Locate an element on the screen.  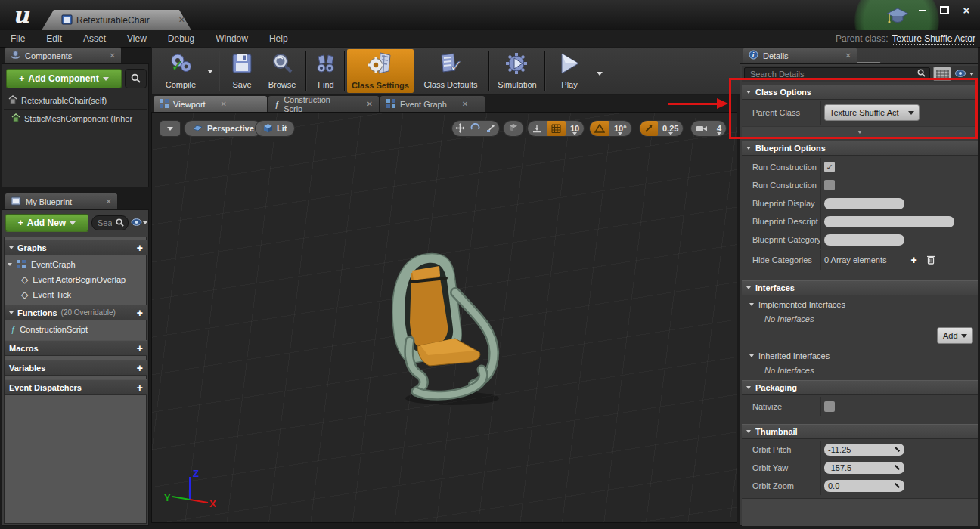
component-item-self: RetexturableChair(self) is located at coordinates (79, 100).